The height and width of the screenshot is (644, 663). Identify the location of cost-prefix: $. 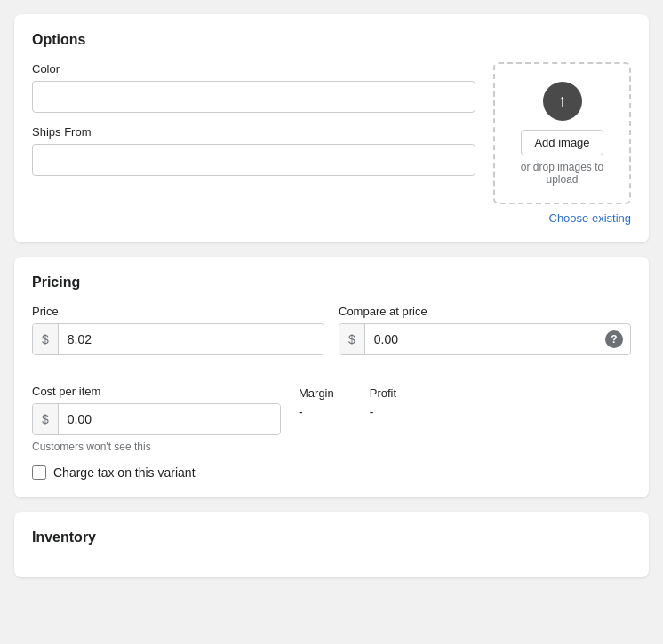
(46, 419).